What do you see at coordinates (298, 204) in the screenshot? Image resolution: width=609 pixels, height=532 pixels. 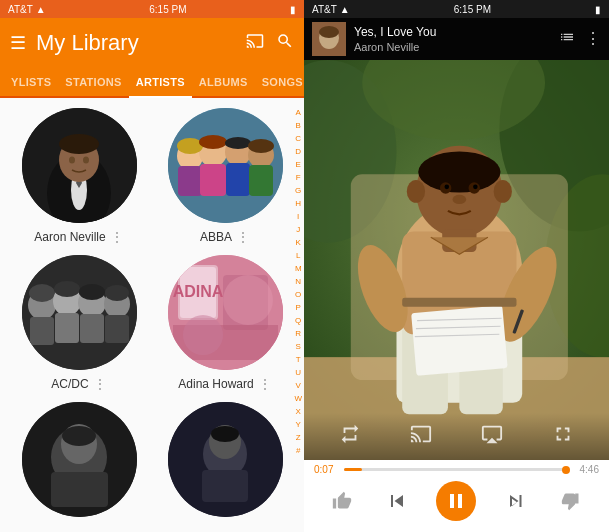 I see `alpha-h: H` at bounding box center [298, 204].